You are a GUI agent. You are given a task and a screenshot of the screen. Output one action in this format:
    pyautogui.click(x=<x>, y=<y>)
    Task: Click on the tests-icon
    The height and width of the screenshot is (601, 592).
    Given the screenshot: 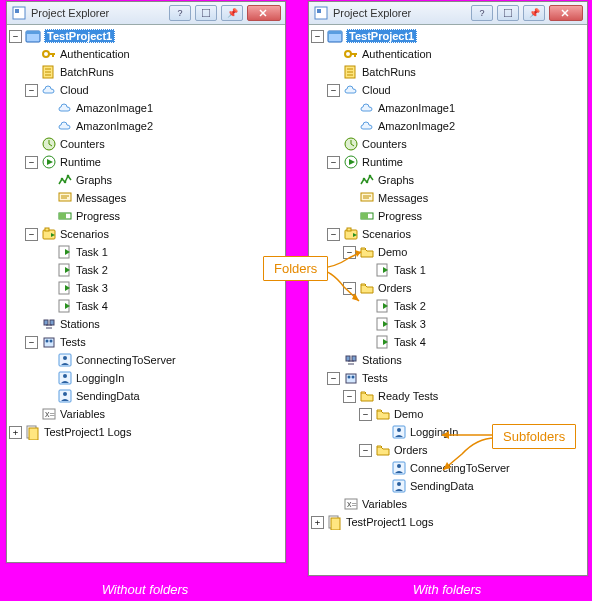 What is the action you would take?
    pyautogui.click(x=351, y=378)
    